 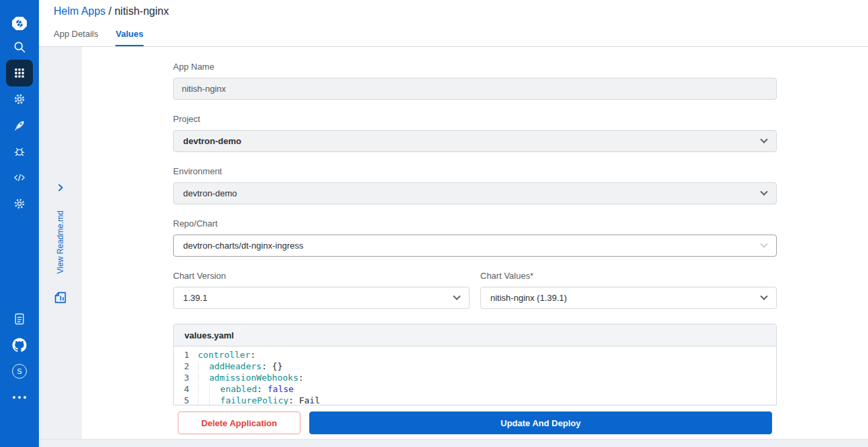 What do you see at coordinates (475, 133) in the screenshot?
I see `project-field-group: Project devtron-demo` at bounding box center [475, 133].